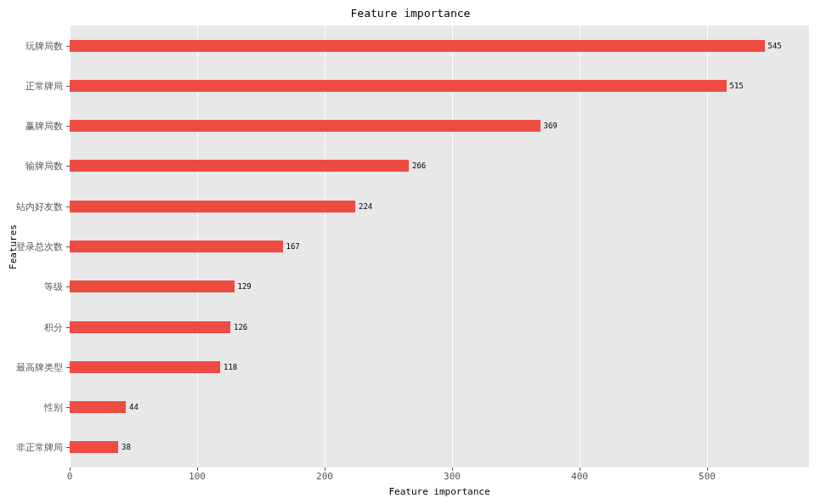 Image resolution: width=821 pixels, height=504 pixels. What do you see at coordinates (245, 286) in the screenshot?
I see `bar-value-label: 129` at bounding box center [245, 286].